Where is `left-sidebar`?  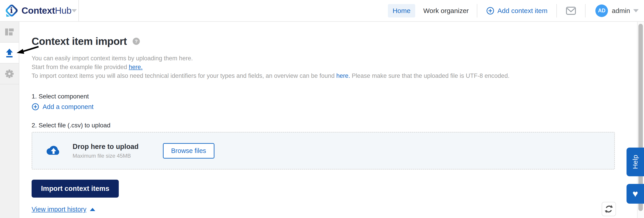
left-sidebar is located at coordinates (10, 120).